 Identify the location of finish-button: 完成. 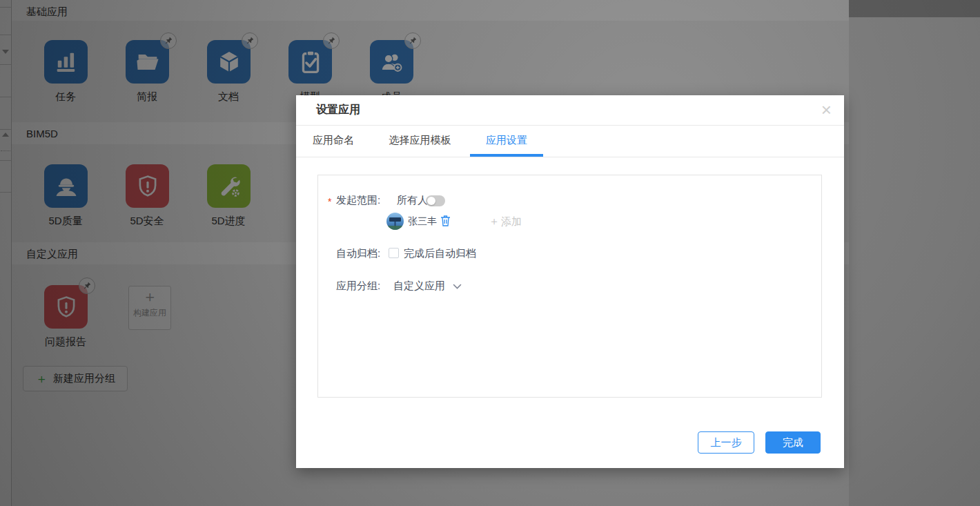
(793, 442).